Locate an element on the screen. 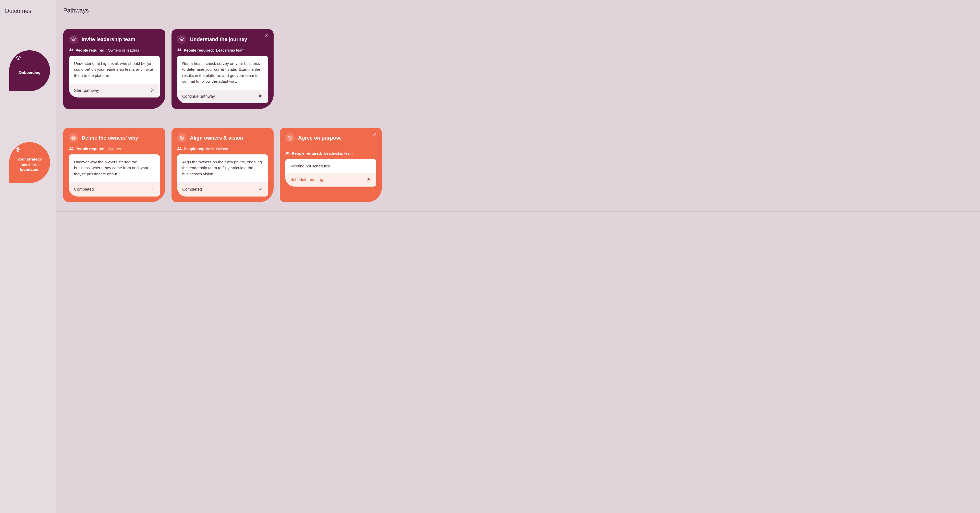  action-label: Start pathway is located at coordinates (87, 91).